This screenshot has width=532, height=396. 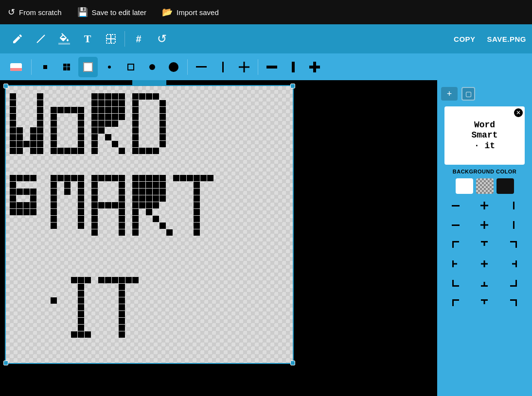 I want to click on color-transparent-swatch, so click(x=485, y=186).